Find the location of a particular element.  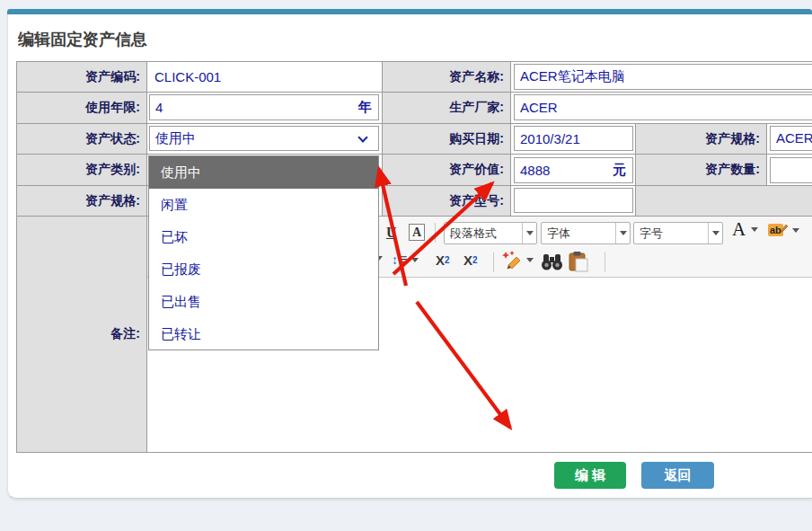

highlight-color-icon: ab is located at coordinates (783, 230).